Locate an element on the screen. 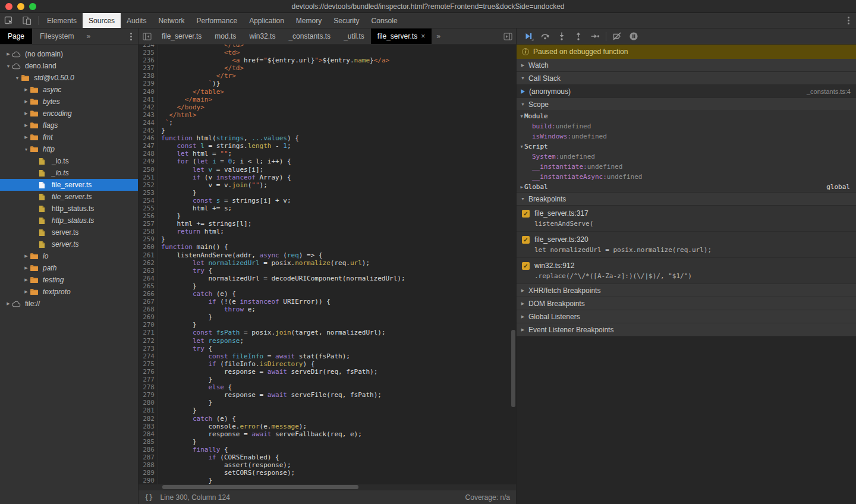  call-stack-frame: (anonymous)_constants.ts:4 is located at coordinates (686, 92).